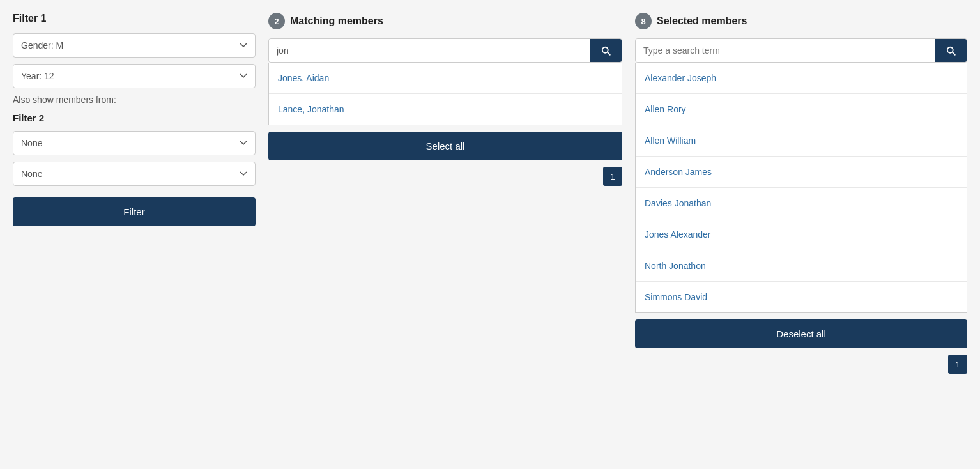 The height and width of the screenshot is (469, 980). I want to click on matching-search-input, so click(429, 50).